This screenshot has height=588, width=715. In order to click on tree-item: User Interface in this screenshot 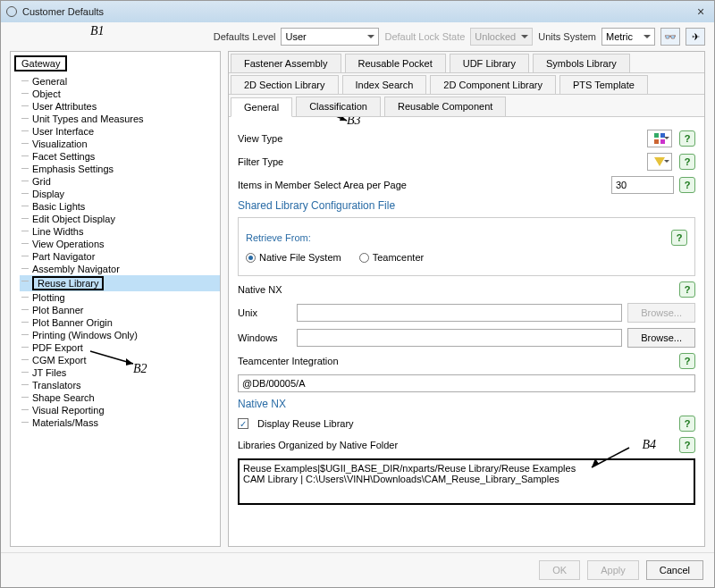, I will do `click(120, 131)`.